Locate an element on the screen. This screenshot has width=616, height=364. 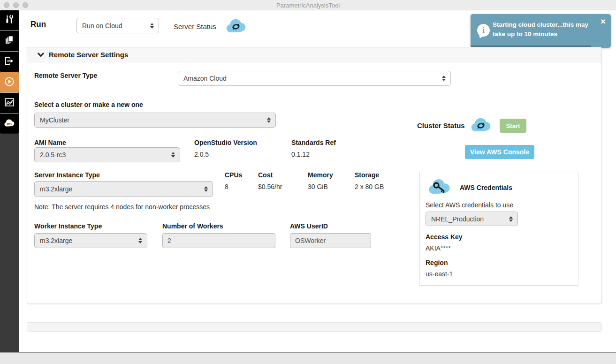
worker-instance-type-select: m3.2xlarge is located at coordinates (91, 241).